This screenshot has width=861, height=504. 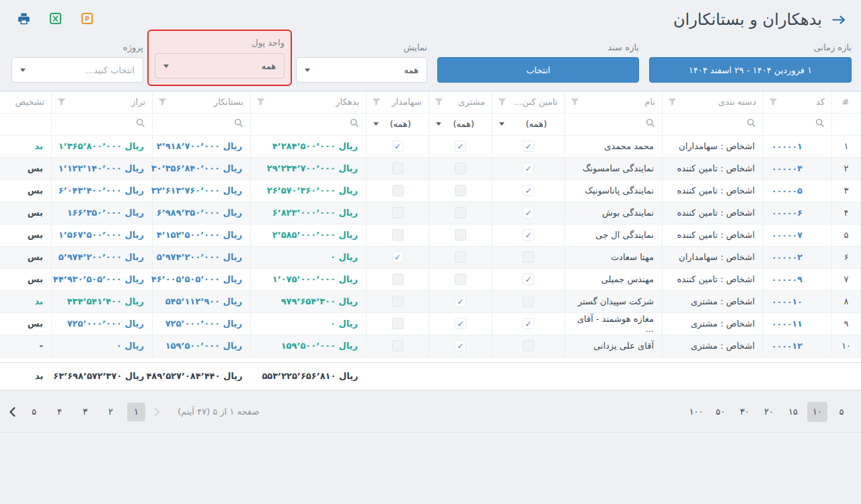 I want to click on column-label-name: نام, so click(x=650, y=102).